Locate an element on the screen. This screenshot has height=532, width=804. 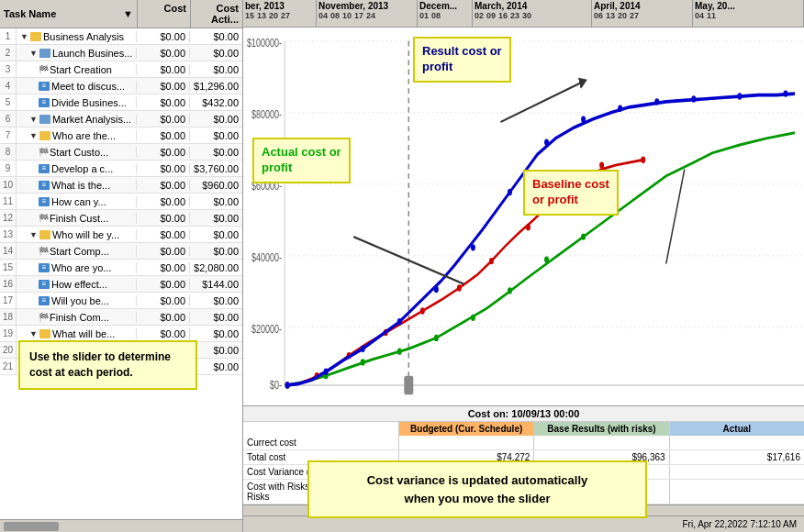
table-col-headers: Budgeted (Cur. Schedule) Base Results (w… is located at coordinates (523, 429).